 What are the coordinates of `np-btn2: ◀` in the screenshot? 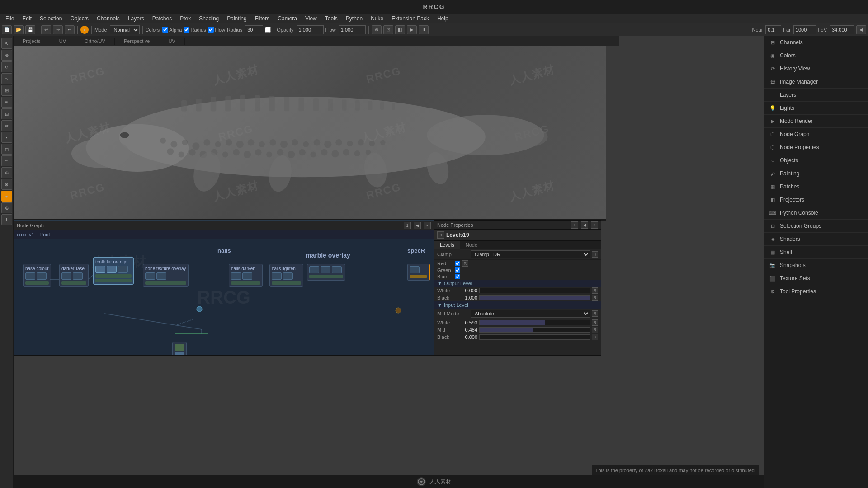 It's located at (585, 225).